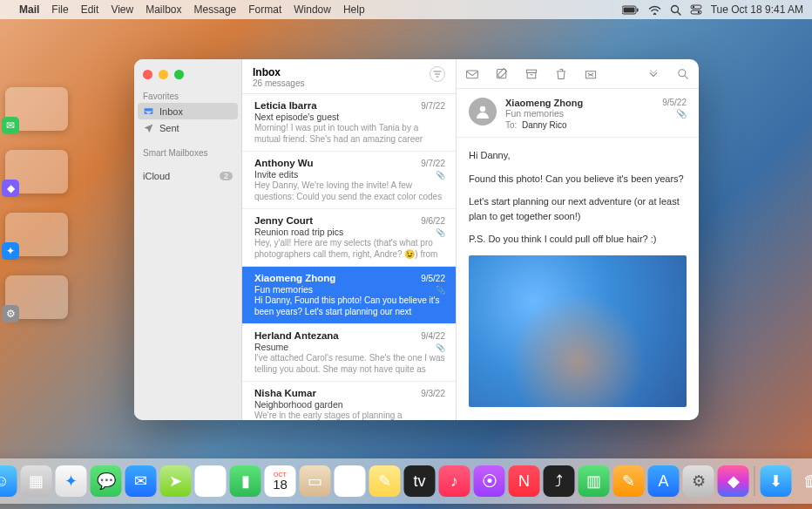 This screenshot has width=812, height=509. Describe the element at coordinates (664, 481) in the screenshot. I see `dock-appstore: A` at that location.